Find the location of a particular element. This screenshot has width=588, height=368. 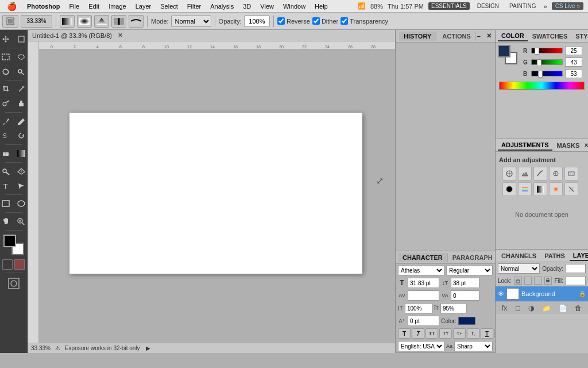

exposure-btn is located at coordinates (556, 174).